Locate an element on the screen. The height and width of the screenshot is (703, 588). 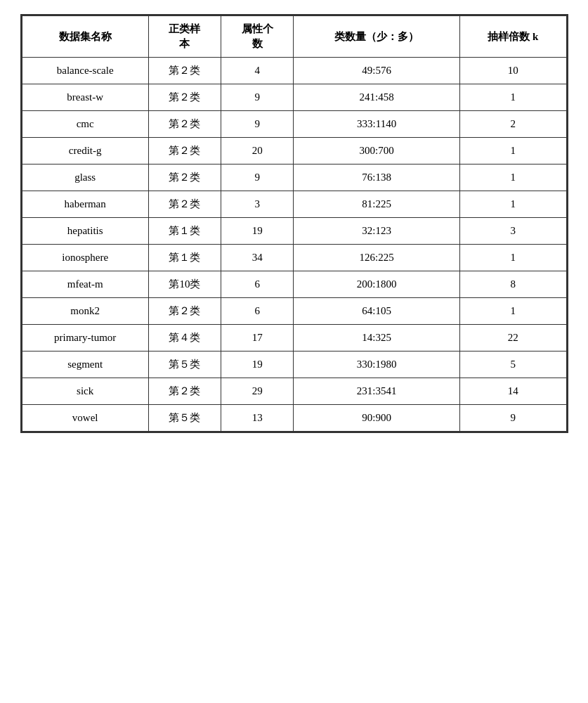
table-row: segment第５类19330:19805 is located at coordinates (294, 365).